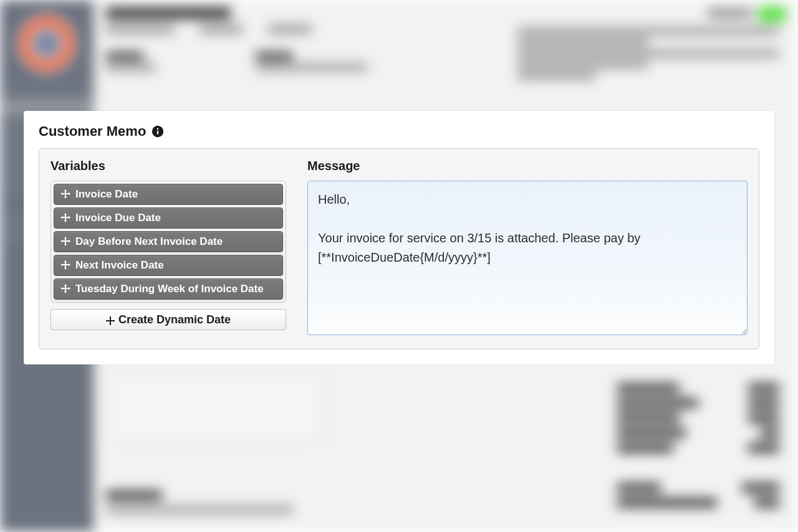 This screenshot has height=532, width=798. What do you see at coordinates (47, 44) in the screenshot?
I see `app-logo` at bounding box center [47, 44].